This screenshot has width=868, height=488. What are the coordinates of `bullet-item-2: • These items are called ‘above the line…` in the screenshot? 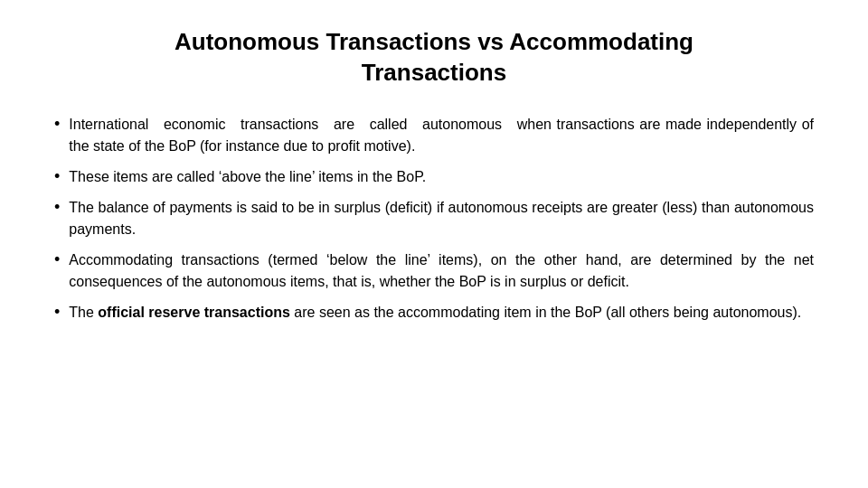 It's located at (434, 177).